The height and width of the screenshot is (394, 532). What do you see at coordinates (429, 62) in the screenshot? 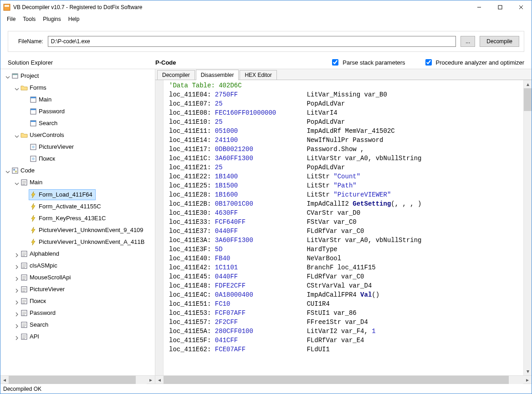
I see `procedure-analyzer-checkbox-input` at bounding box center [429, 62].